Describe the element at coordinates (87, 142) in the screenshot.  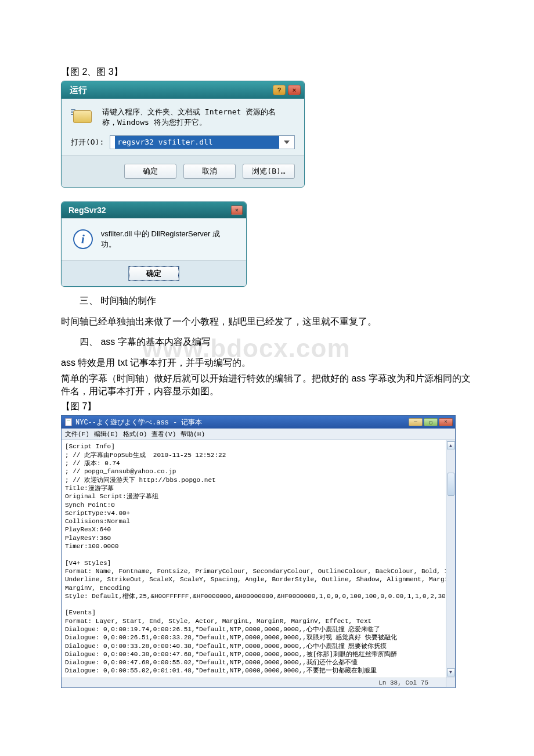
I see `open-label: 打开(O):` at that location.